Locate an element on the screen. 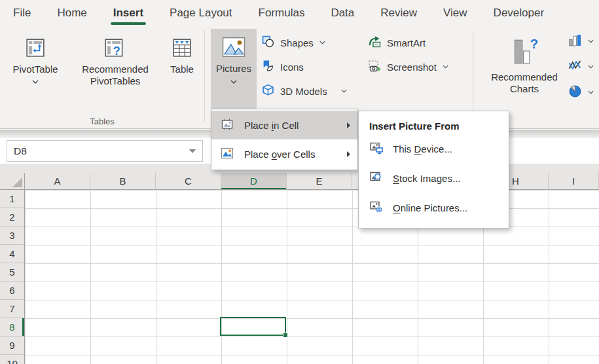 Image resolution: width=599 pixels, height=364 pixels. tab-insert-label: Insert is located at coordinates (128, 13).